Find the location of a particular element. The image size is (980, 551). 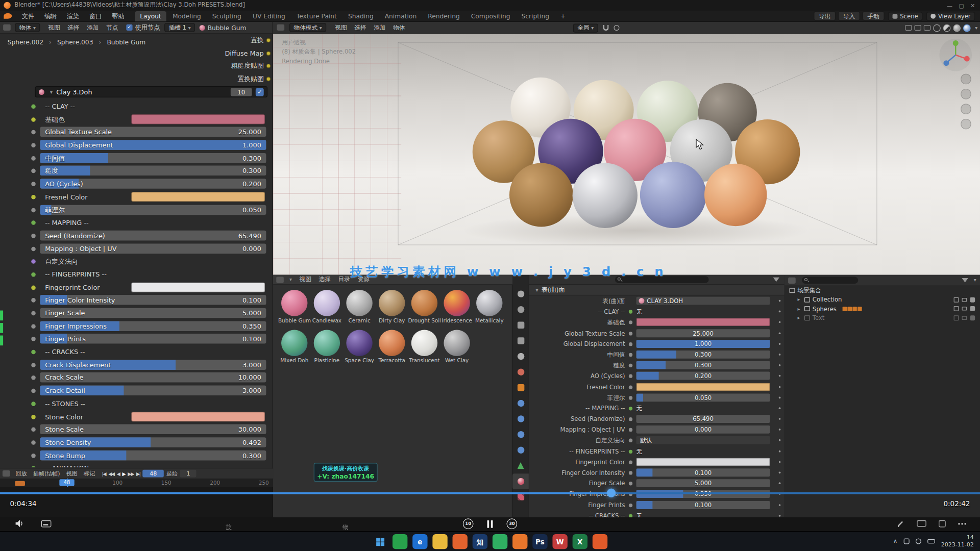

property-field: 0.200 is located at coordinates (703, 376).